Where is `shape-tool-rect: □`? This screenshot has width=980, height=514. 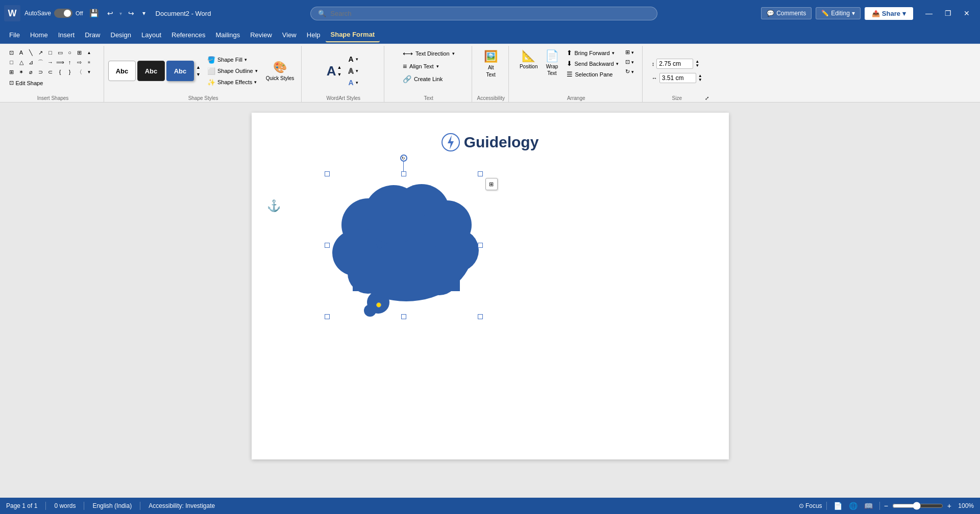 shape-tool-rect: □ is located at coordinates (51, 53).